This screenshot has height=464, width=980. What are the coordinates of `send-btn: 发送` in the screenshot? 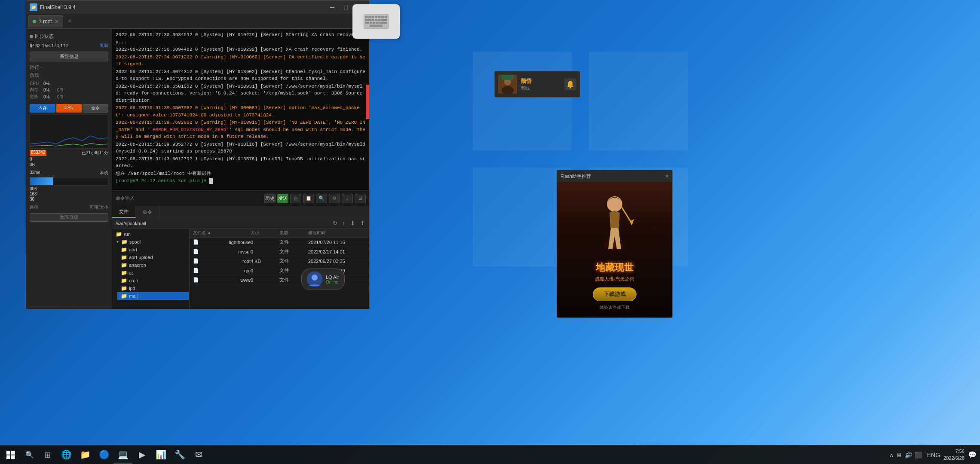 It's located at (283, 198).